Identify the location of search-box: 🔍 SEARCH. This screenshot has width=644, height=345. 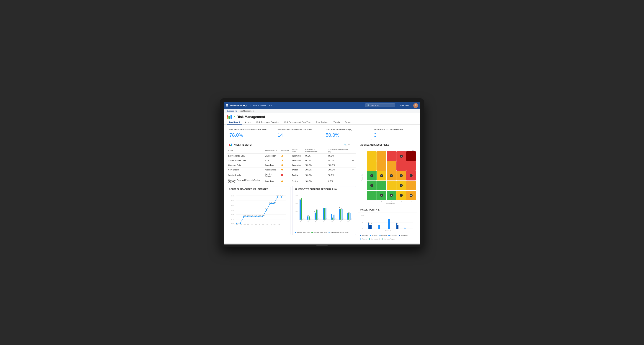
(380, 105).